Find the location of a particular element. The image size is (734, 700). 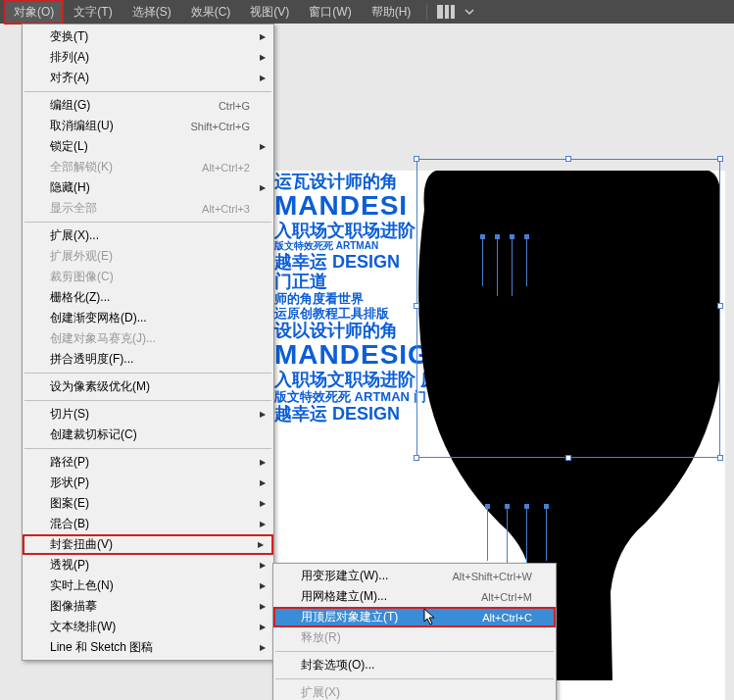

menu-item-label: 混合(B) is located at coordinates (70, 524).